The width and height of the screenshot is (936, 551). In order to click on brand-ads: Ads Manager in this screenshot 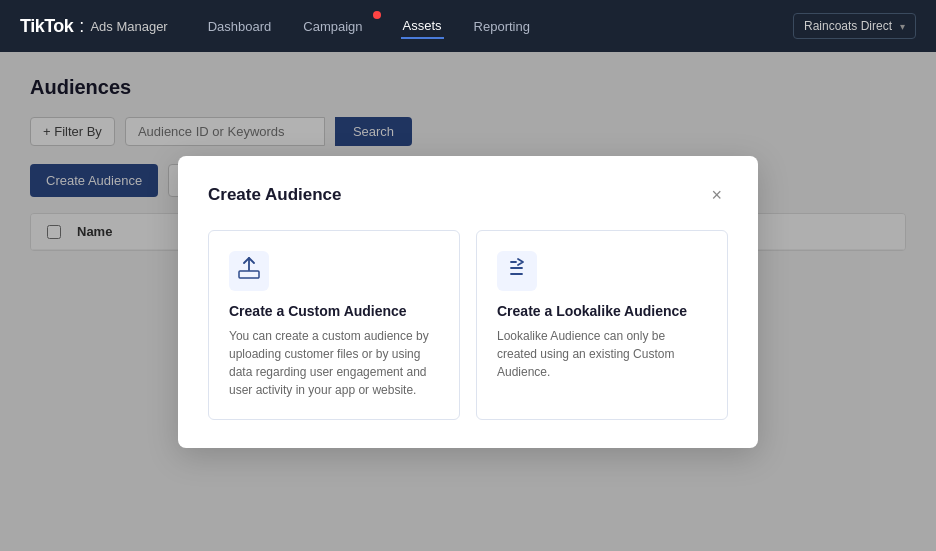, I will do `click(128, 26)`.